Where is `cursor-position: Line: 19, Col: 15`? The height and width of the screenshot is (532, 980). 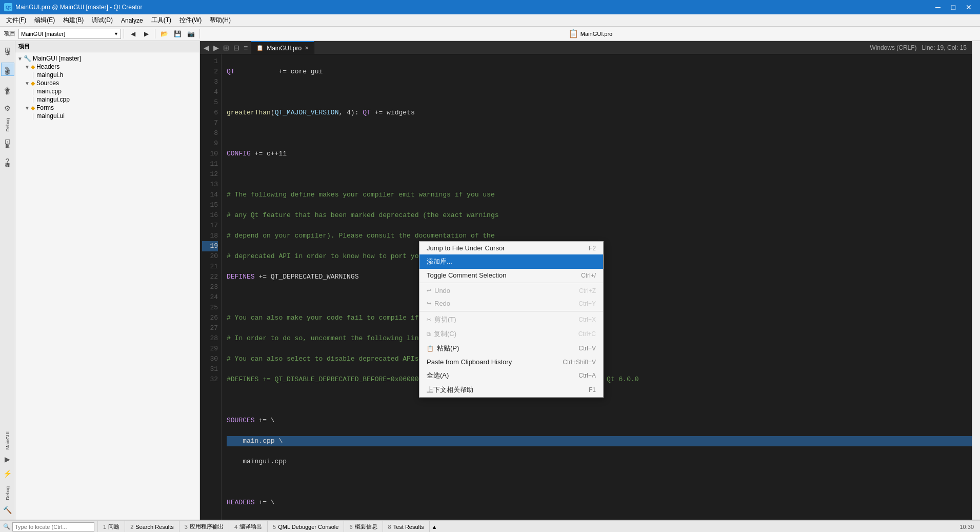 cursor-position: Line: 19, Col: 15 is located at coordinates (945, 48).